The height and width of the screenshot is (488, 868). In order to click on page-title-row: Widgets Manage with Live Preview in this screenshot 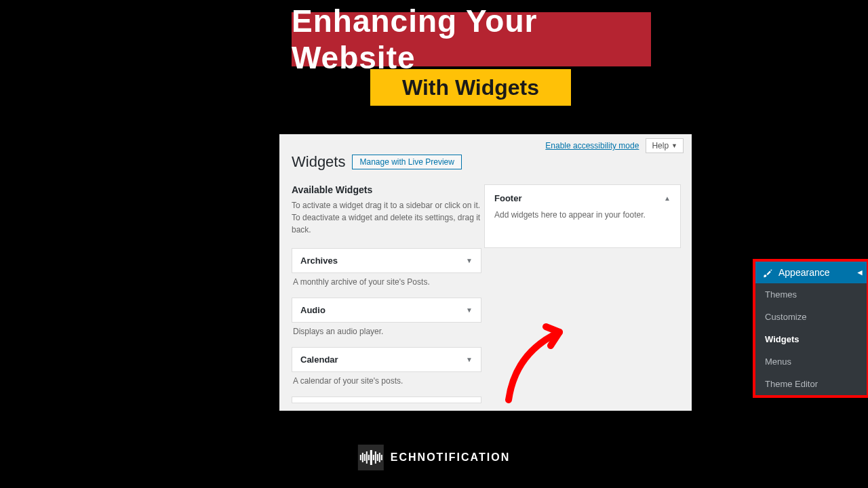, I will do `click(377, 162)`.